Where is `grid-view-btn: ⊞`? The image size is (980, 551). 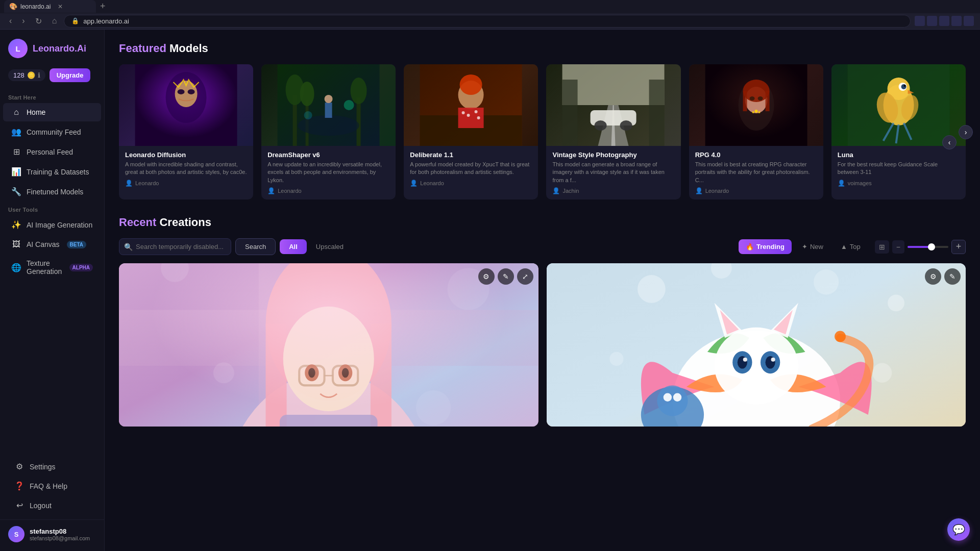 grid-view-btn: ⊞ is located at coordinates (882, 247).